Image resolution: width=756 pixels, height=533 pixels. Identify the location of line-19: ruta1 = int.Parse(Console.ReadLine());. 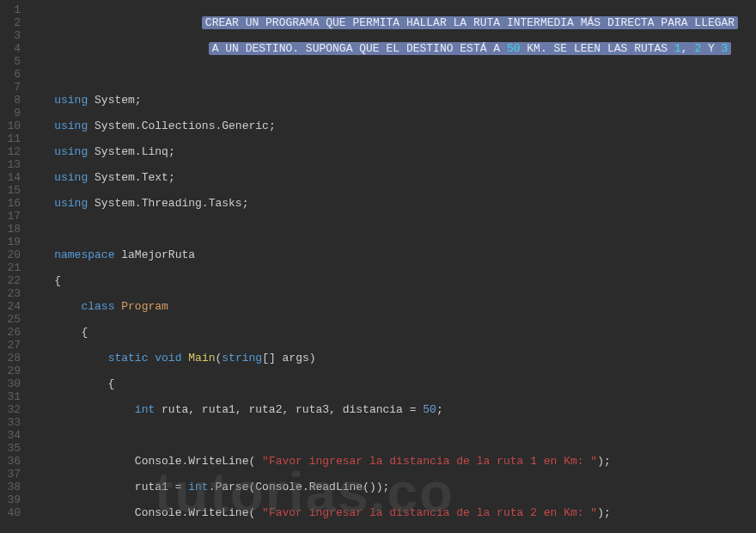
(392, 487).